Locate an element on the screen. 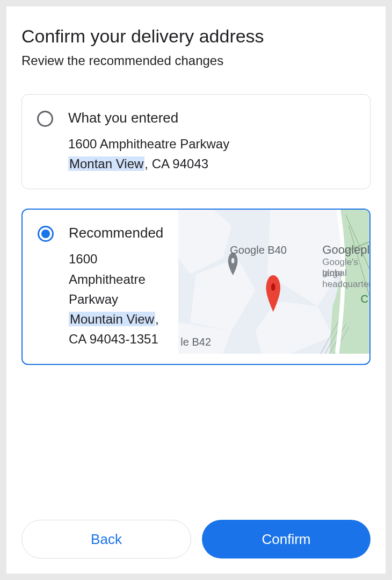 This screenshot has width=392, height=580. confirm-button: Confirm is located at coordinates (286, 539).